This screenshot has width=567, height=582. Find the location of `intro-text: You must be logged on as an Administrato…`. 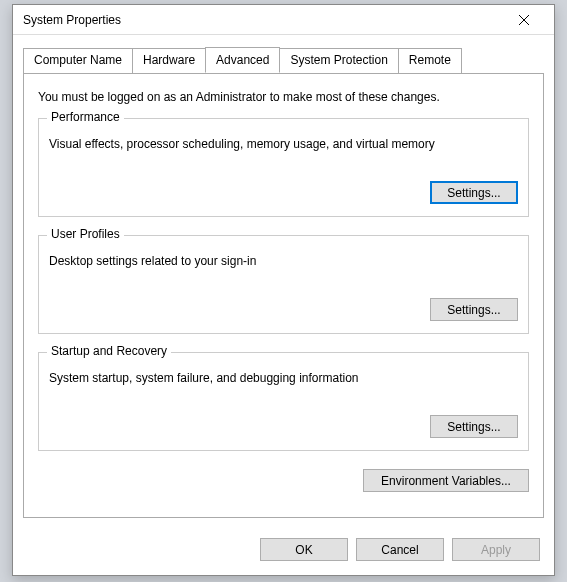

intro-text: You must be logged on as an Administrato… is located at coordinates (284, 97).